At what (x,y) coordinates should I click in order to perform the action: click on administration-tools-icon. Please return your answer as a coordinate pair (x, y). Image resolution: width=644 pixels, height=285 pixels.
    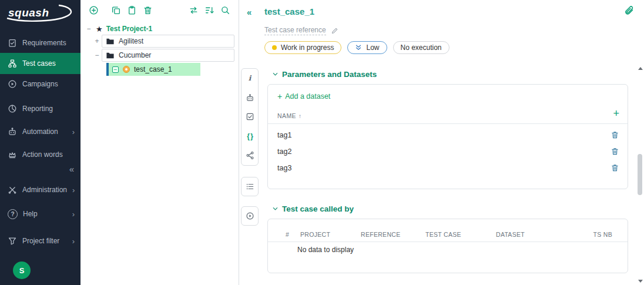
    Looking at the image, I should click on (12, 190).